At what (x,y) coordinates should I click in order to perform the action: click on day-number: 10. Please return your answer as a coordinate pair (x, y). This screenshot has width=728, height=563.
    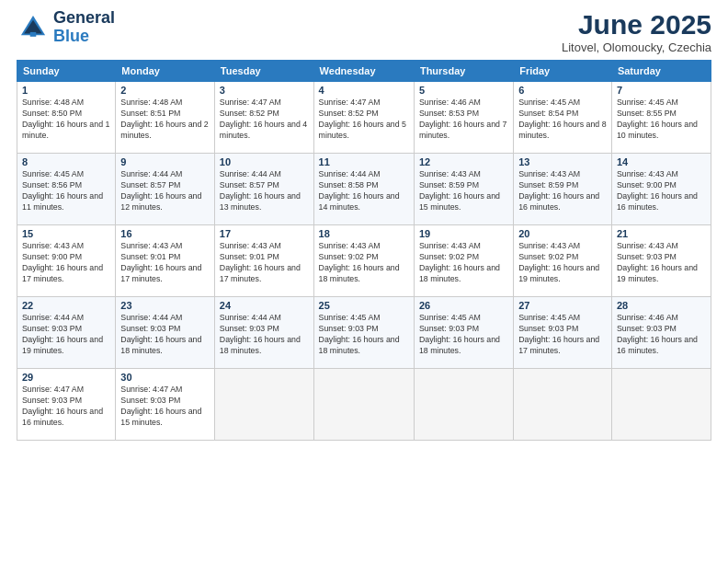
    Looking at the image, I should click on (265, 162).